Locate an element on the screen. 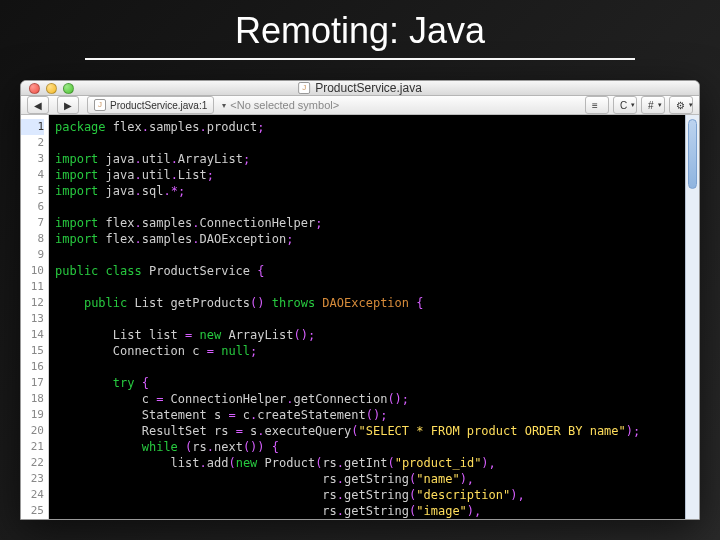 This screenshot has height=540, width=720. editor-toolbar: ◀ ▶ J ProductService.java:1 ▾ <No select… is located at coordinates (360, 106).